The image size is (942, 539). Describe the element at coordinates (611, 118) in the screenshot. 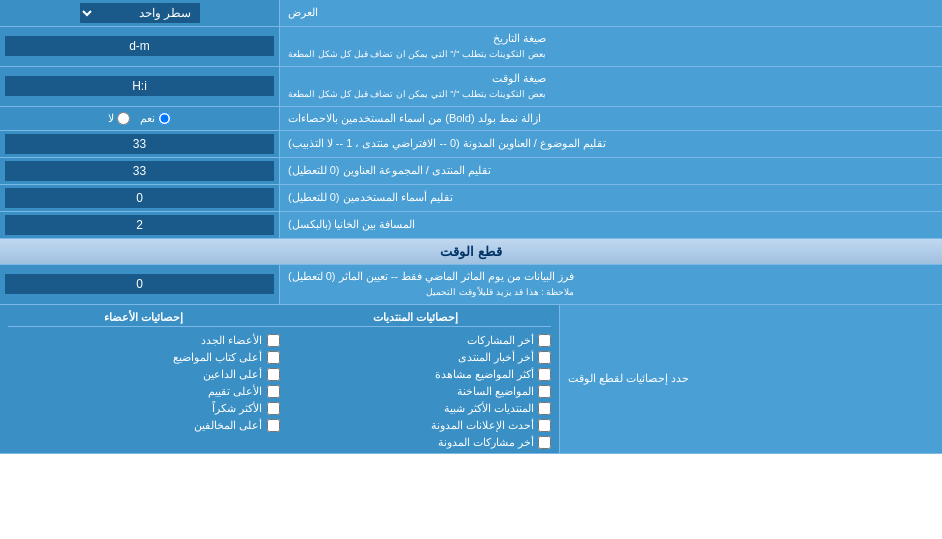

I see `bold-remove-label: ازالة نمط بولد (Bold) من اسماء المستخدمي…` at that location.